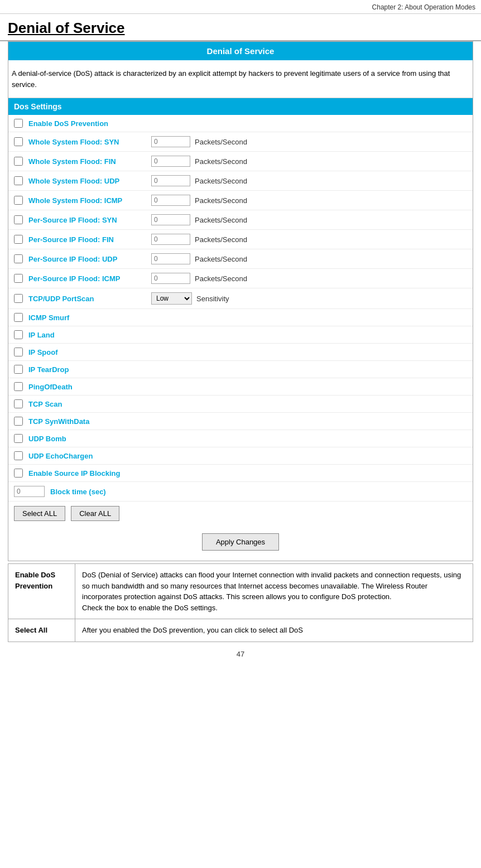 This screenshot has height=868, width=481. Describe the element at coordinates (18, 317) in the screenshot. I see `checkbox-smurf` at that location.